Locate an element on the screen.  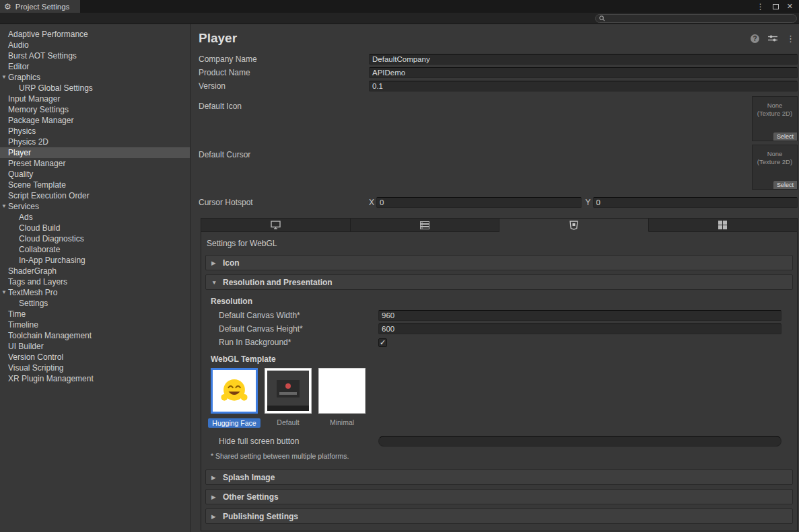
hotspot-y-label: Y is located at coordinates (590, 202).